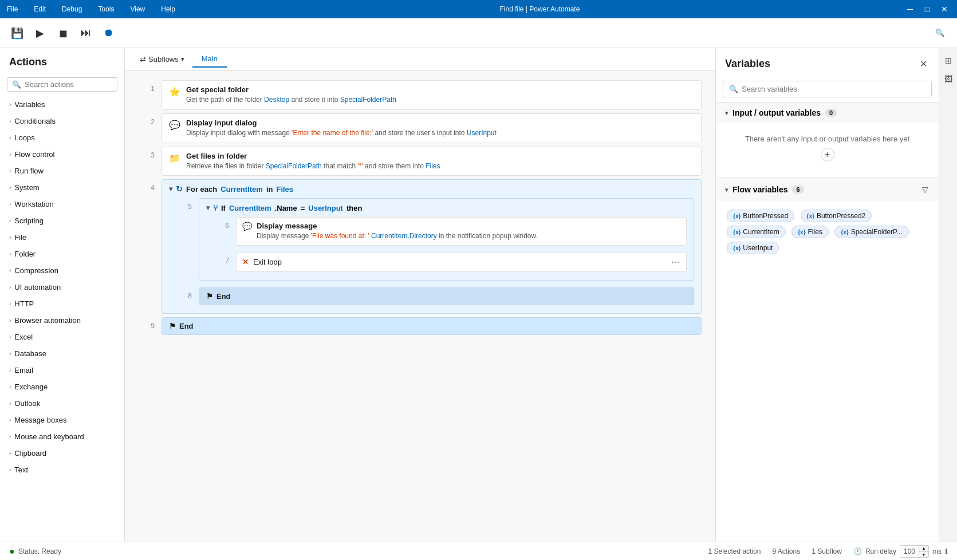 The width and height of the screenshot is (957, 560). Describe the element at coordinates (69, 85) in the screenshot. I see `search-actions-input` at that location.